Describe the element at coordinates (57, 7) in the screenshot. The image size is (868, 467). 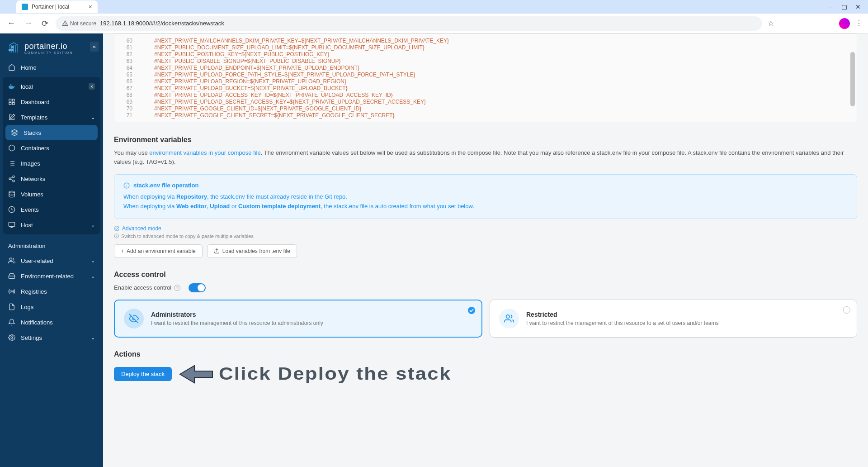
I see `browser-tab: Portainer | local ×` at that location.